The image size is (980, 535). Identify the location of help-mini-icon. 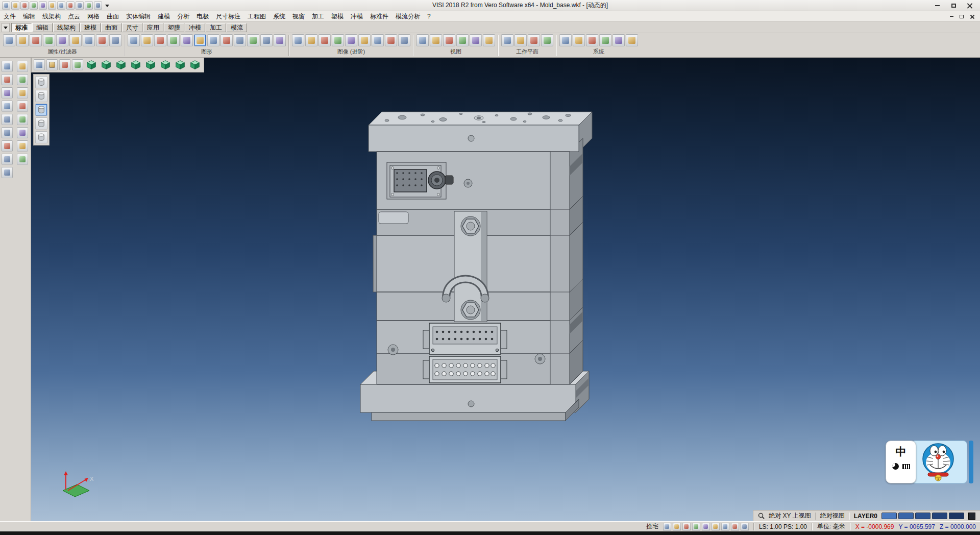
(696, 527).